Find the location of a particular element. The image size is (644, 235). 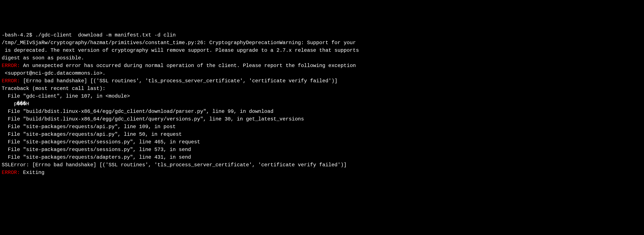

terminal-line: File "site-packages/requests/adapters.py… is located at coordinates (322, 158).